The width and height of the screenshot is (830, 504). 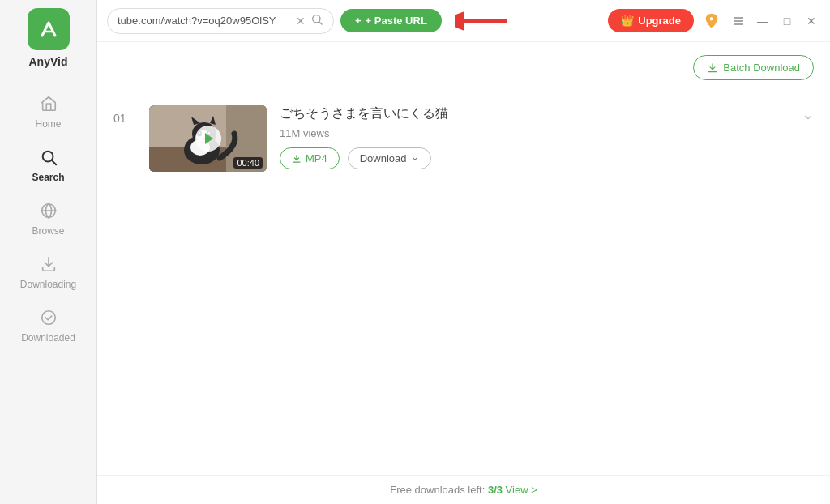 What do you see at coordinates (49, 62) in the screenshot?
I see `app-name: AnyVid` at bounding box center [49, 62].